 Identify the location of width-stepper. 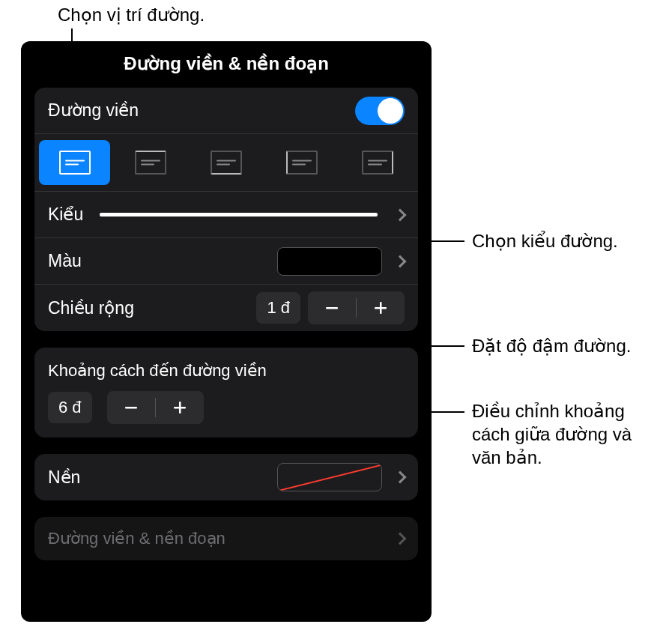
(357, 308).